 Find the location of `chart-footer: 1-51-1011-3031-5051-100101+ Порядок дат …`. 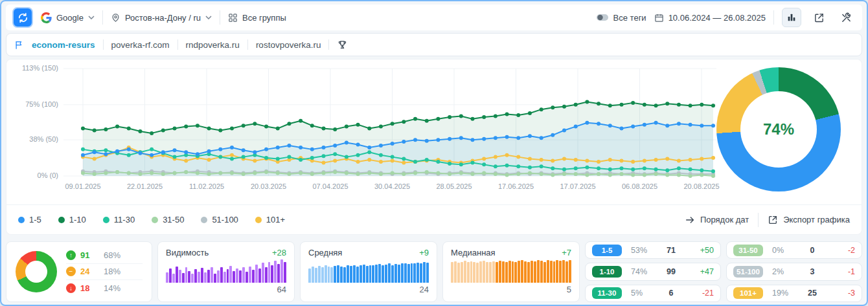

chart-footer: 1-51-1011-3031-5051-100101+ Порядок дат … is located at coordinates (434, 219).